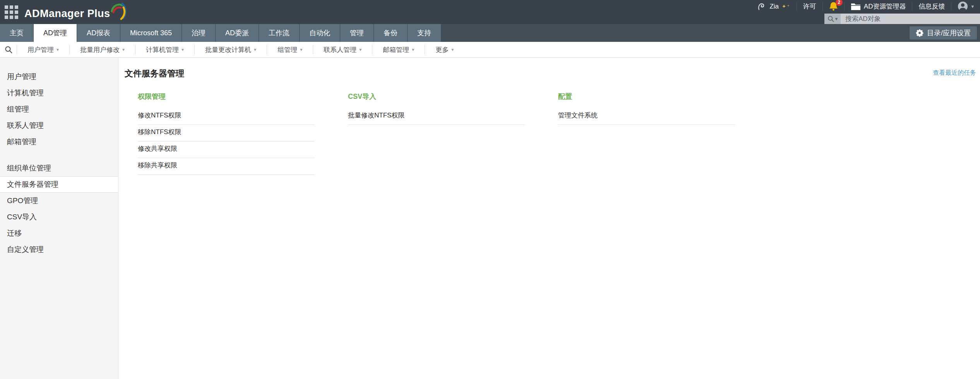 Image resolution: width=980 pixels, height=379 pixels. Describe the element at coordinates (931, 7) in the screenshot. I see `feedback-menu-item: 信息反馈` at that location.